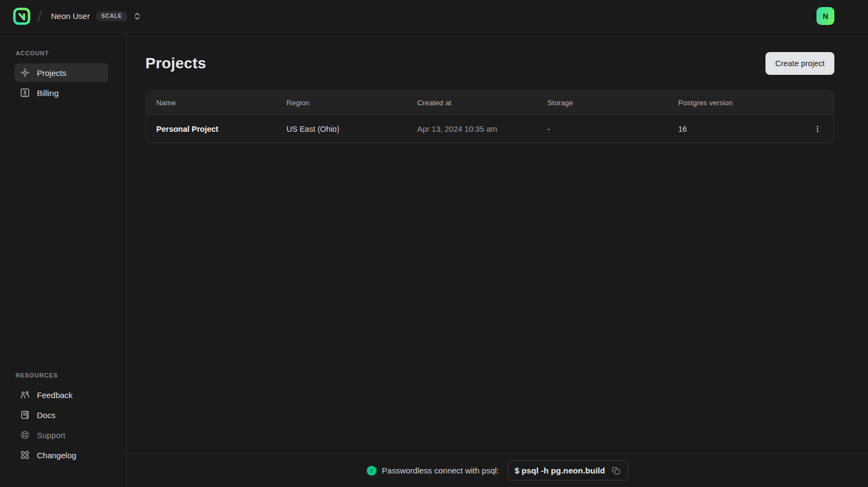 Image resolution: width=868 pixels, height=487 pixels. I want to click on sidebar-item-support: Support, so click(61, 435).